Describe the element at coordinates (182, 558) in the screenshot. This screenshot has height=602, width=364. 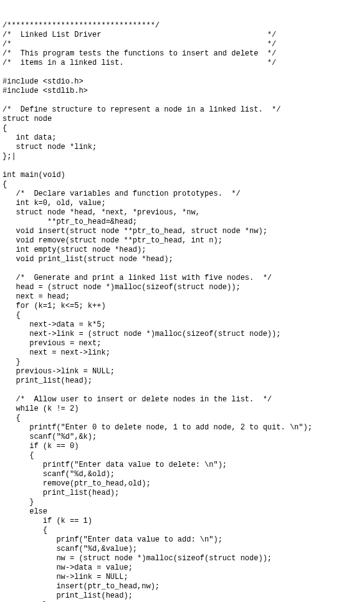
I see `code-line: nw = (struct node *)malloc(sizeof(struct…` at that location.